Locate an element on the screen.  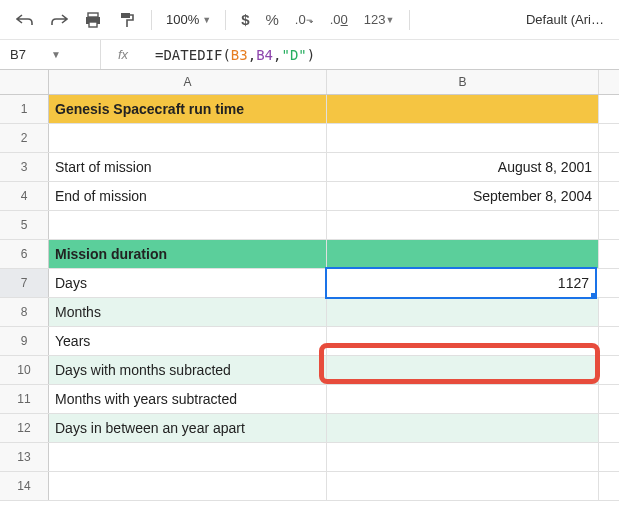
row-5: 5 is located at coordinates (310, 226).